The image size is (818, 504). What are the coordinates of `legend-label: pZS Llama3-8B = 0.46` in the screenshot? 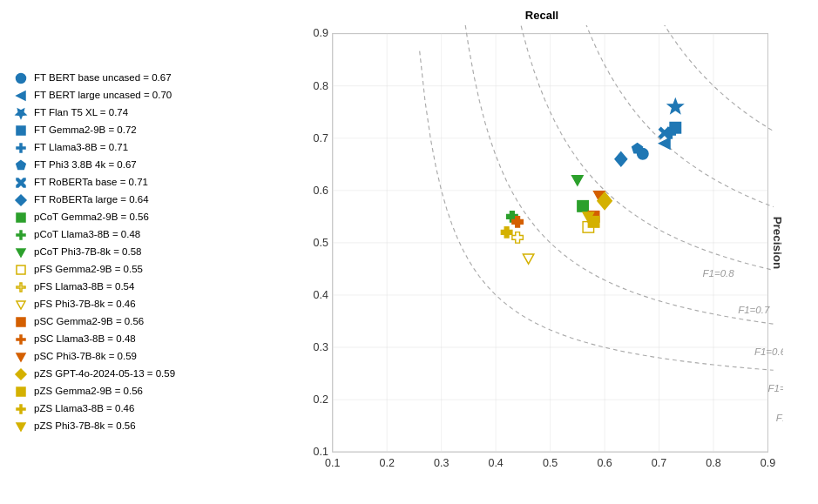 It's located at (84, 408).